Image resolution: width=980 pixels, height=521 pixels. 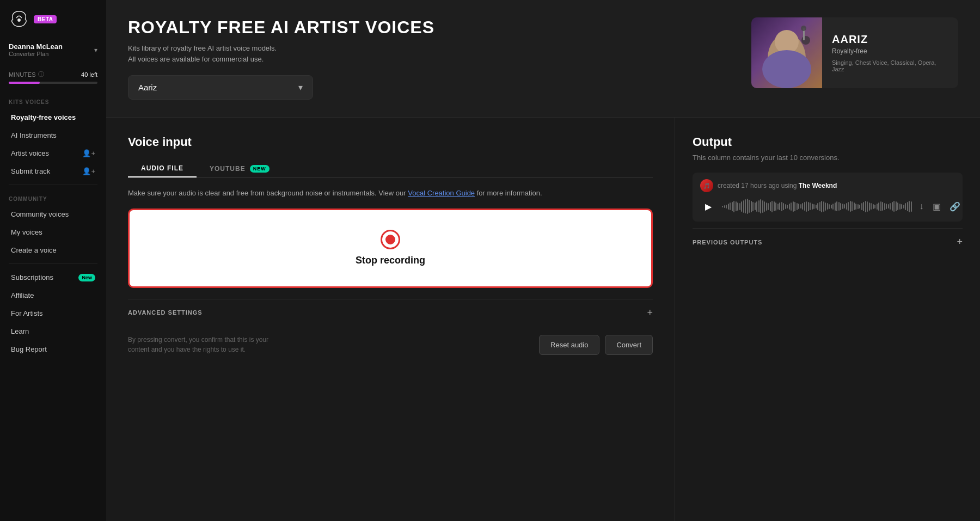 I want to click on minutes-section: MINUTES ⓘ 40 left, so click(x=53, y=79).